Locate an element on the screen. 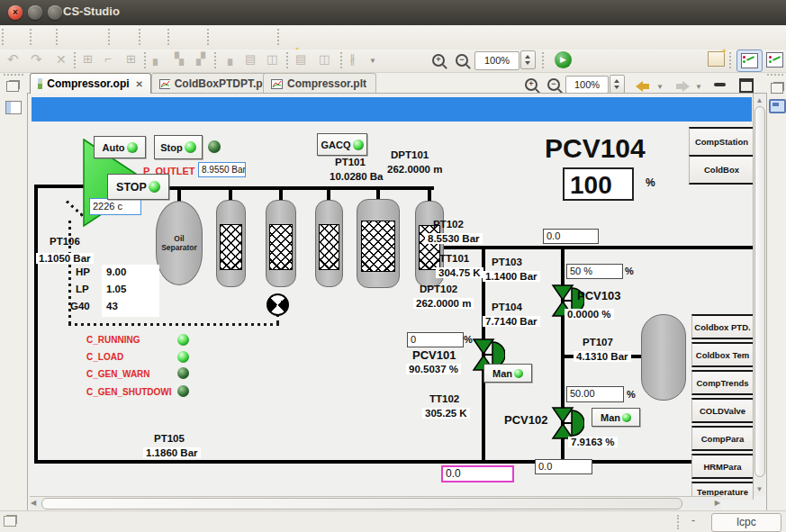 The image size is (786, 532). perspective-opi-runtime-button is located at coordinates (749, 61).